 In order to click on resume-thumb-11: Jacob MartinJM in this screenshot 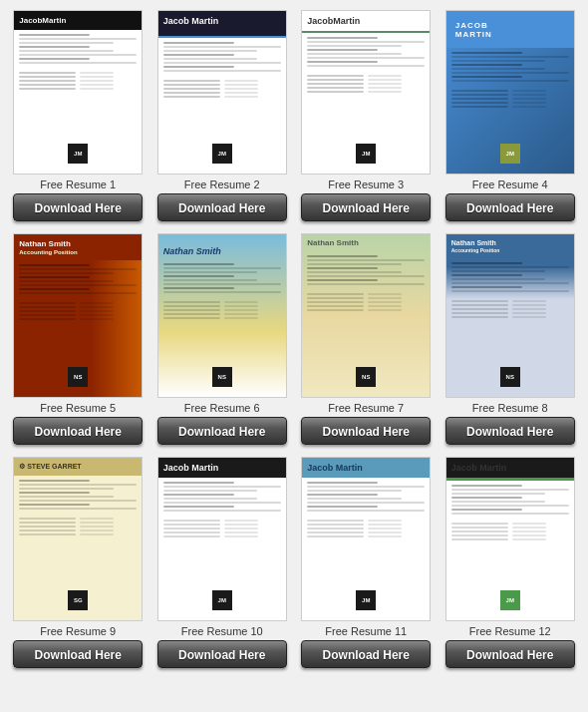, I will do `click(366, 538)`.